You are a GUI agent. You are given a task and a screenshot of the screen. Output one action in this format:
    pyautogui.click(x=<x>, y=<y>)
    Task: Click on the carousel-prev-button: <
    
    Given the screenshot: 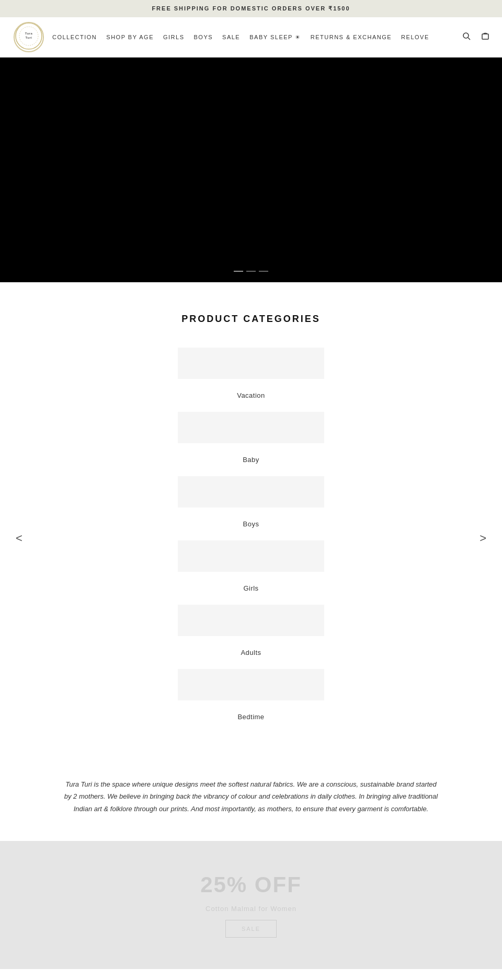 What is the action you would take?
    pyautogui.click(x=19, y=538)
    